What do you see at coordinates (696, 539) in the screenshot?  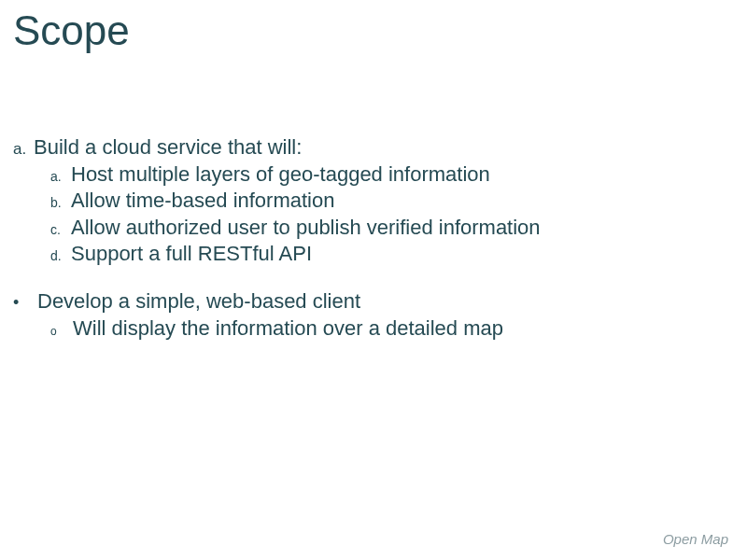 I see `footer-label: Open Map` at bounding box center [696, 539].